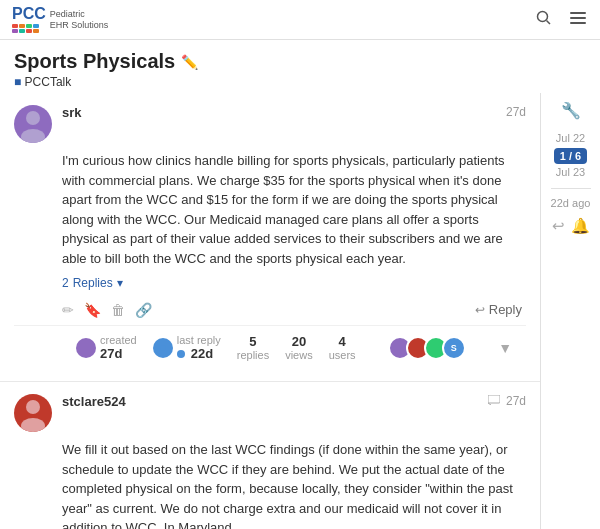 This screenshot has height=529, width=600. Describe the element at coordinates (80, 20) in the screenshot. I see `logo-subtitle: Pediatric EHR Solutions` at that location.